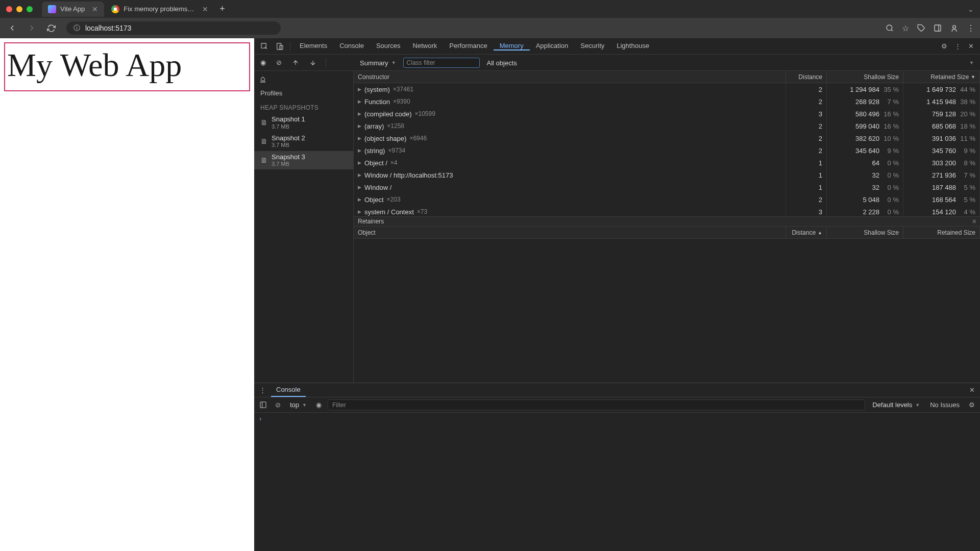  Describe the element at coordinates (263, 62) in the screenshot. I see `record-icon: ◉` at that location.